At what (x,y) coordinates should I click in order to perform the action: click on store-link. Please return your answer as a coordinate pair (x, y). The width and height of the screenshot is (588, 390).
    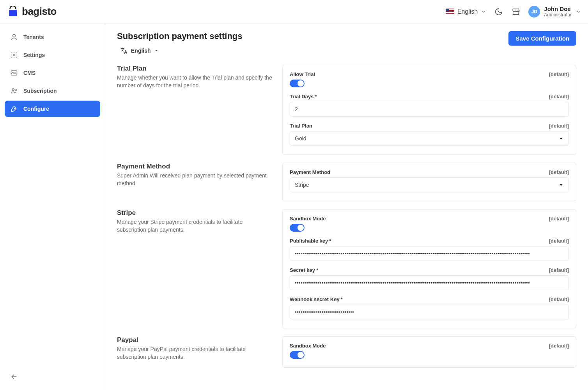
    Looking at the image, I should click on (516, 12).